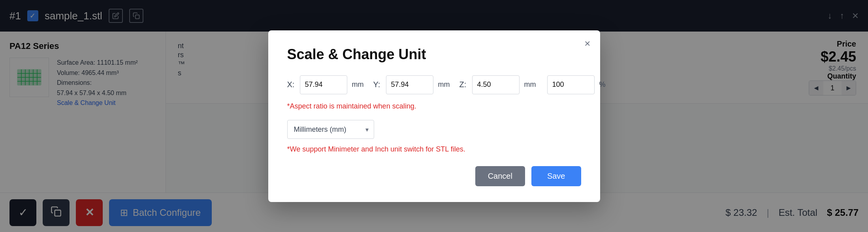 Image resolution: width=868 pixels, height=232 pixels. I want to click on unit-select: Millimeters (mm) Inches (in), so click(331, 129).